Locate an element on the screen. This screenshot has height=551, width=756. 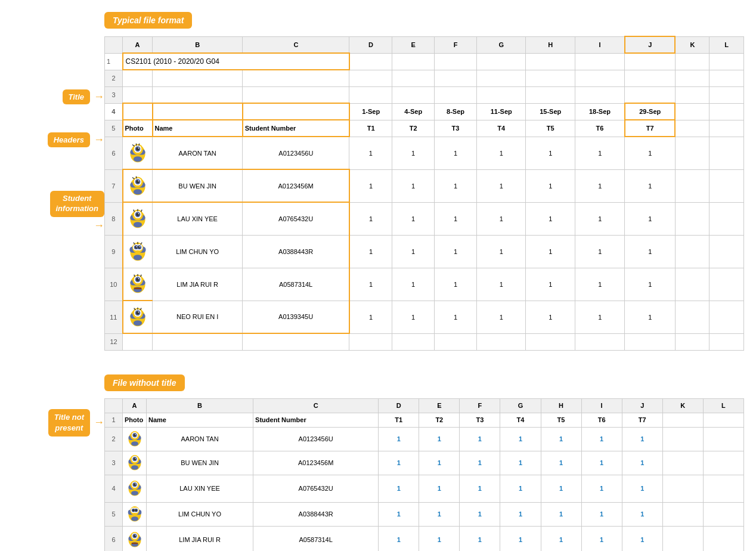
tbl2-row-5: 5 is located at coordinates (425, 514).